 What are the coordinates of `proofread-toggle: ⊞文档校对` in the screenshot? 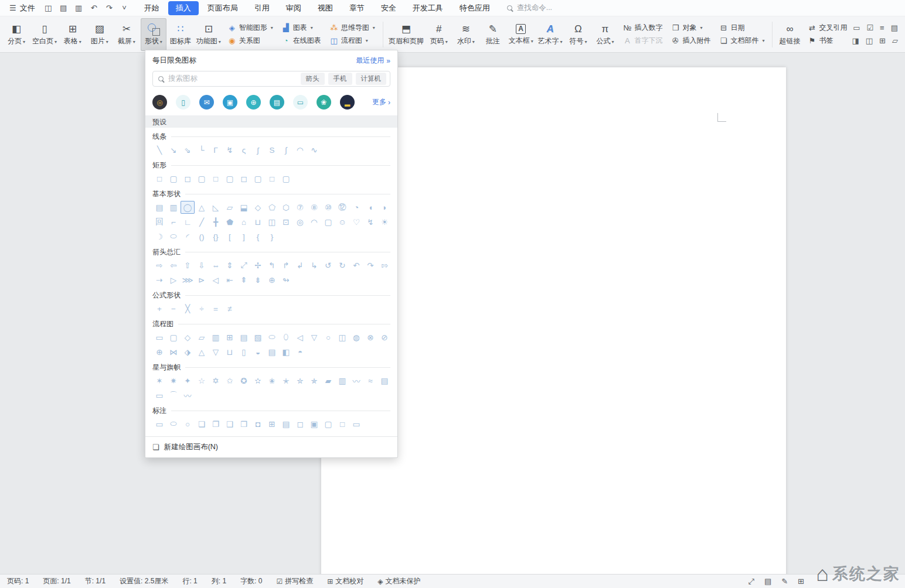 It's located at (345, 581).